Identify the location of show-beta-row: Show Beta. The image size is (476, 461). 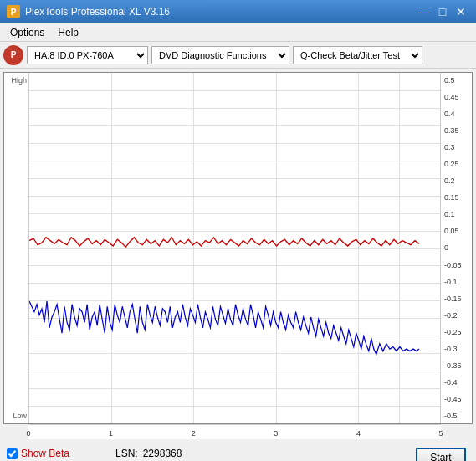
(53, 453).